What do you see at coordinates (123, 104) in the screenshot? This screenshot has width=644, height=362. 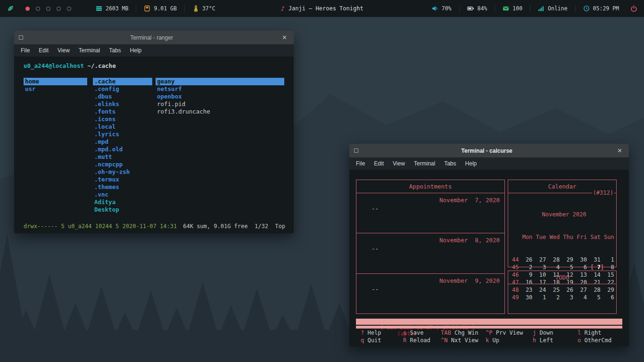 I see `file-item: .elinks` at bounding box center [123, 104].